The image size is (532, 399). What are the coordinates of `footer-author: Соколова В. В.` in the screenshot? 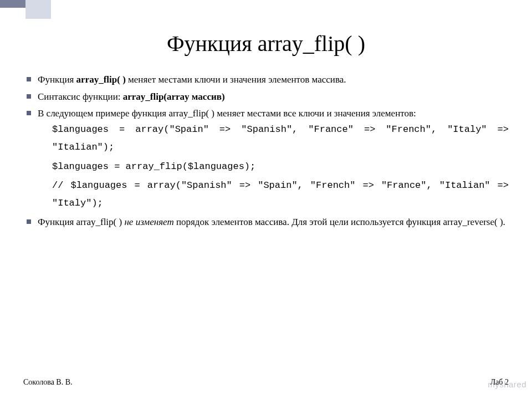 It's located at (48, 382).